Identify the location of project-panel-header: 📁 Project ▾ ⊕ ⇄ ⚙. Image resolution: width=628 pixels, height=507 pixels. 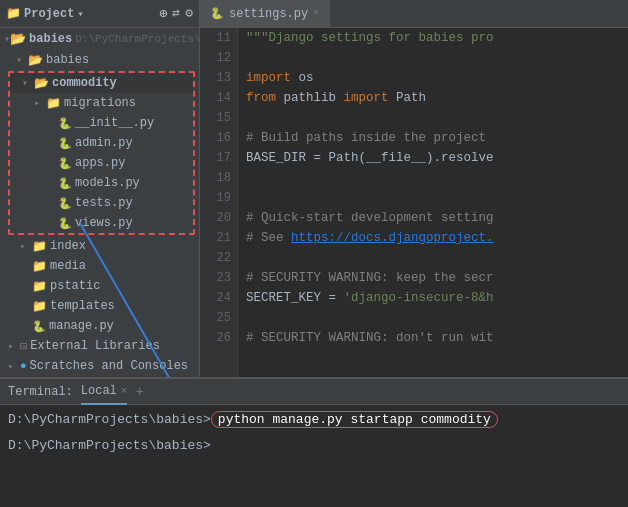
(100, 14).